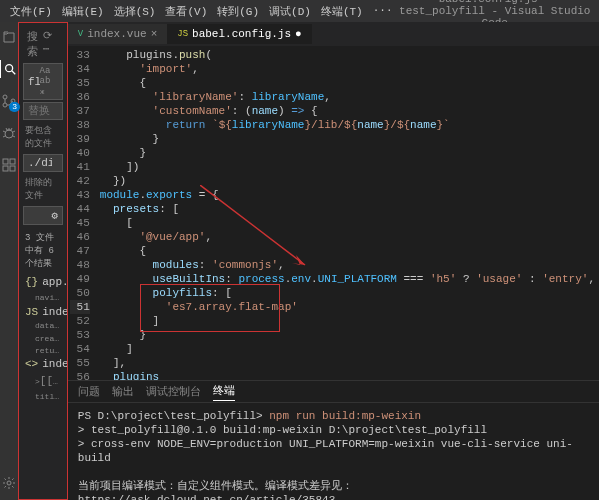  Describe the element at coordinates (9, 165) in the screenshot. I see `extensions-icon` at that location.